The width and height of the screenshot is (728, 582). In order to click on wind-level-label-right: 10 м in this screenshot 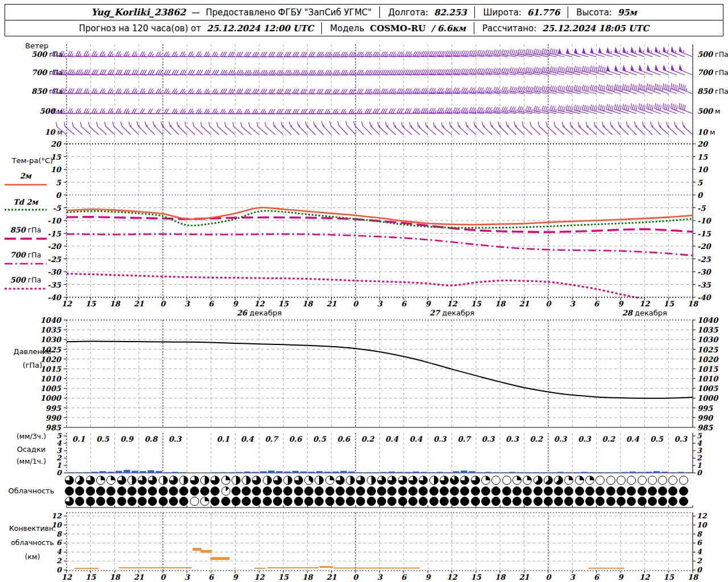, I will do `click(706, 132)`.